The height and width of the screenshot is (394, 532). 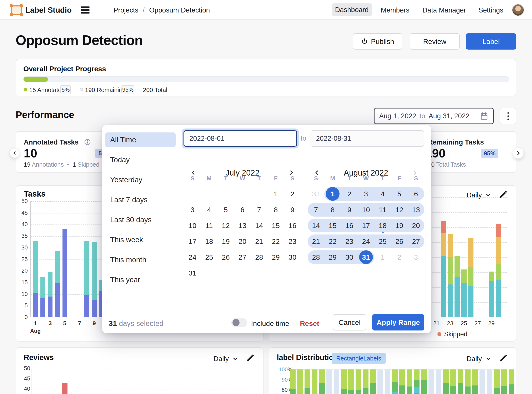 I want to click on apply-range-button: Apply Range, so click(x=398, y=322).